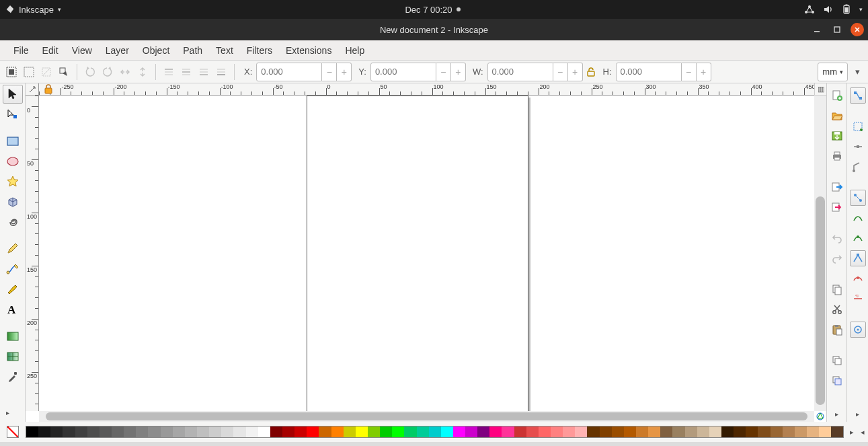 This screenshot has width=868, height=446. Describe the element at coordinates (221, 72) in the screenshot. I see `lower-to-bottom-button` at that location.